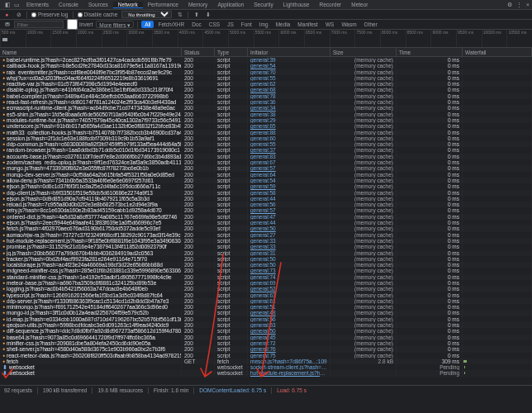 The image size is (532, 413). I want to click on table-header: NameStatusTypeInitiatorSizeTimeWaterfall, so click(266, 53).